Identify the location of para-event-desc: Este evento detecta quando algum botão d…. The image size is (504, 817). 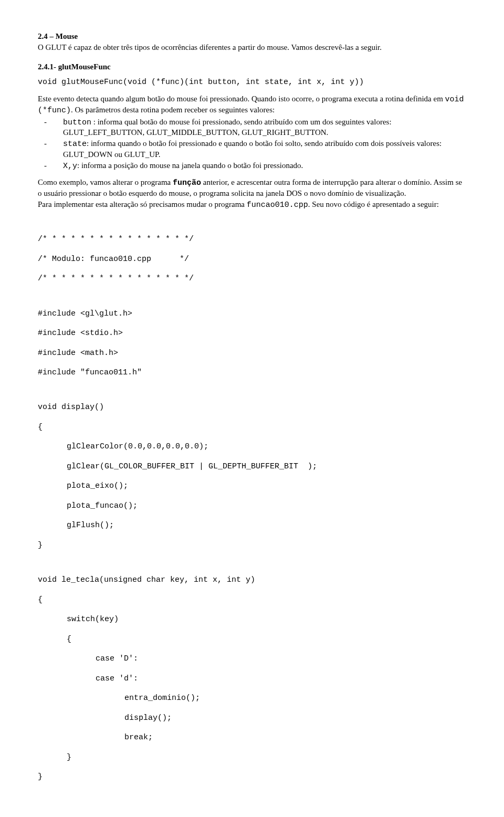
(252, 105).